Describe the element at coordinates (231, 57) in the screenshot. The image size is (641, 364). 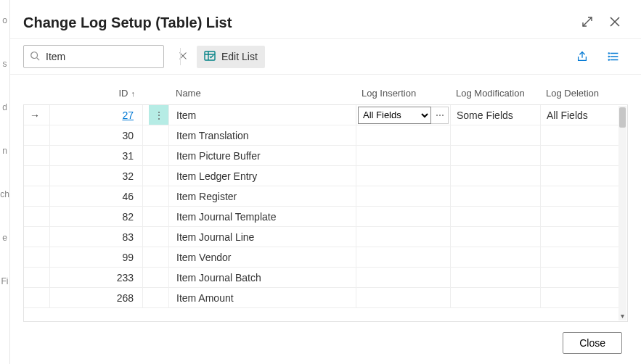
I see `edit-list-button: Edit List` at that location.